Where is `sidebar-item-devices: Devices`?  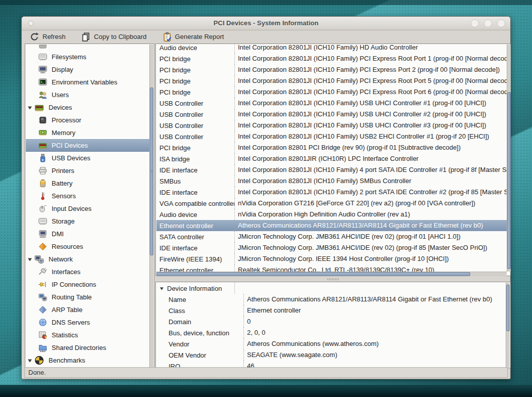 sidebar-item-devices: Devices is located at coordinates (88, 107).